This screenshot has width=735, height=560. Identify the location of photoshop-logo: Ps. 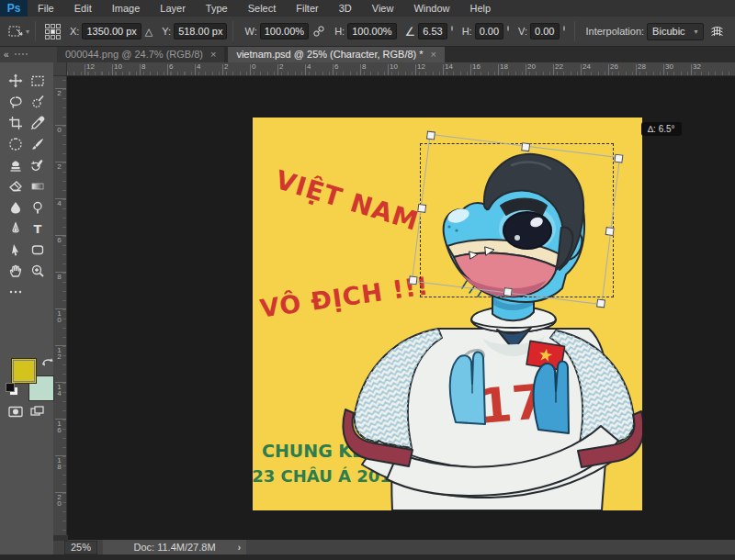
(14, 8).